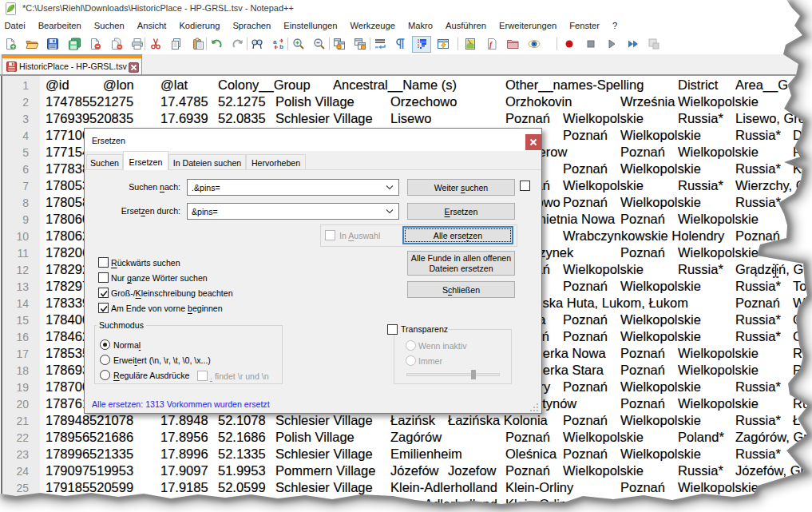 The width and height of the screenshot is (812, 512). What do you see at coordinates (401, 44) in the screenshot?
I see `show-all-characters-icon` at bounding box center [401, 44].